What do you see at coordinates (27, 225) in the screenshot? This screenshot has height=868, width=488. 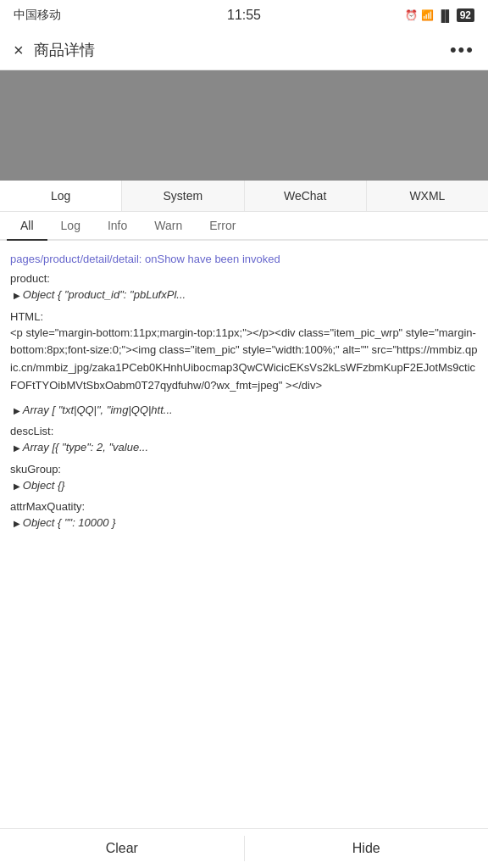 I see `tab-all: All` at bounding box center [27, 225].